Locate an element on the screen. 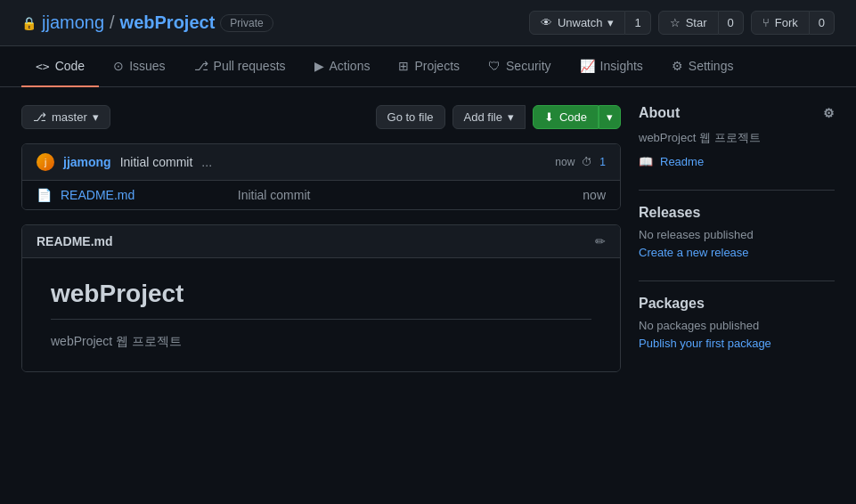 This screenshot has width=856, height=504. tab-code-label: Code is located at coordinates (69, 66).